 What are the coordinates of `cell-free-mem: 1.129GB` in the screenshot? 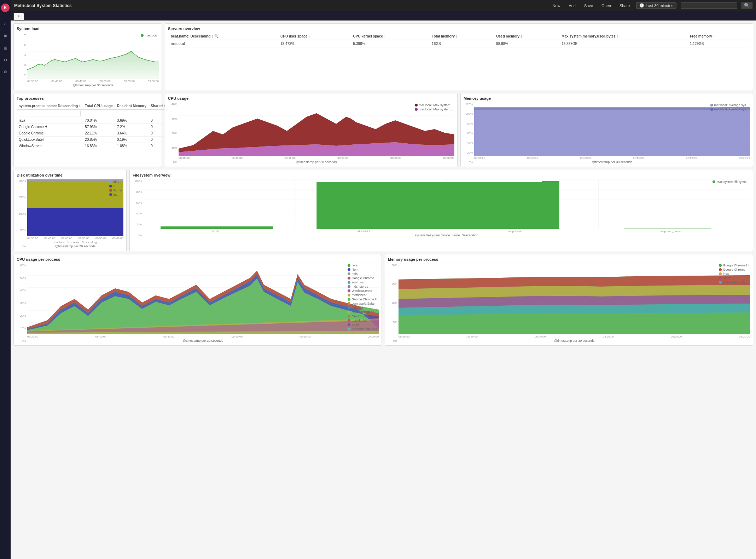 It's located at (719, 44).